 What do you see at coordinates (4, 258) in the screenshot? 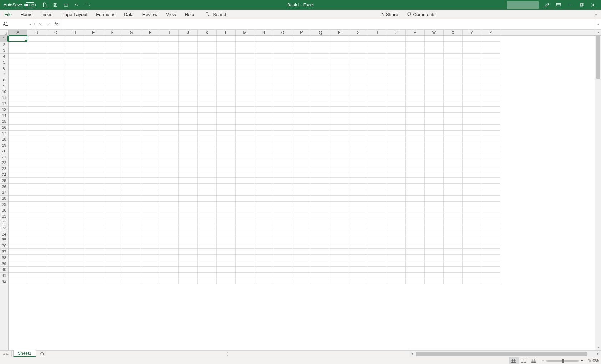
I see `row-header: 38` at bounding box center [4, 258].